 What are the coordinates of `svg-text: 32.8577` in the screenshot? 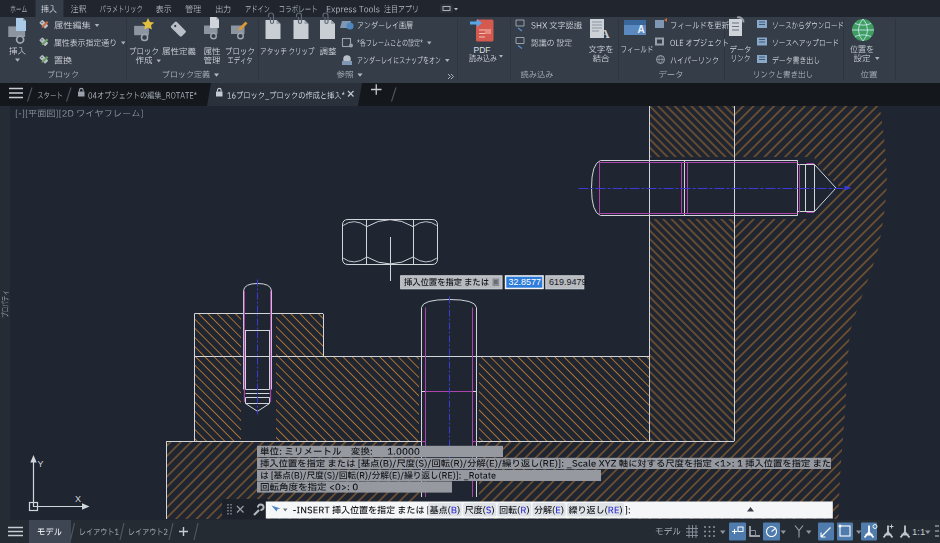 It's located at (526, 282).